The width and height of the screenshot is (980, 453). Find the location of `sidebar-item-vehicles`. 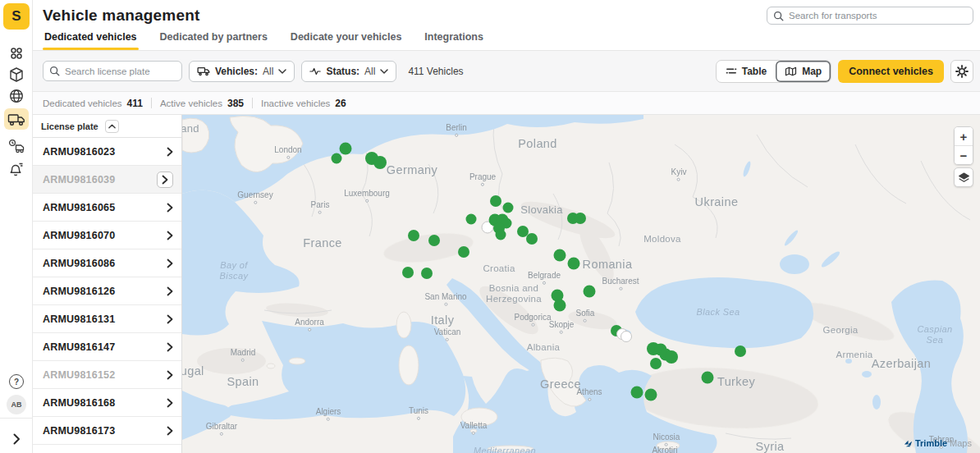

sidebar-item-vehicles is located at coordinates (16, 119).